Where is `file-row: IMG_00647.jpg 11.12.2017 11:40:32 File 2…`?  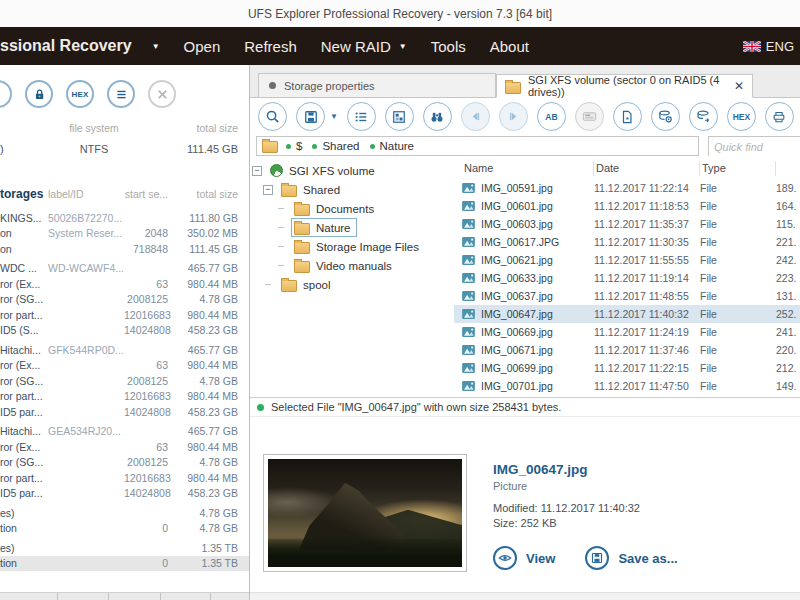 file-row: IMG_00647.jpg 11.12.2017 11:40:32 File 2… is located at coordinates (627, 314).